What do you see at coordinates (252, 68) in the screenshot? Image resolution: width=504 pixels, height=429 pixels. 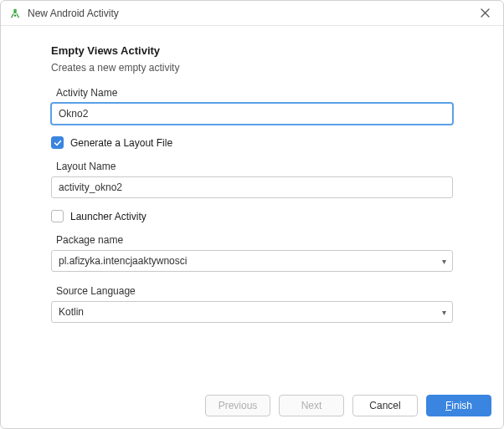 I see `page-subtitle: Creates a new empty activity` at bounding box center [252, 68].